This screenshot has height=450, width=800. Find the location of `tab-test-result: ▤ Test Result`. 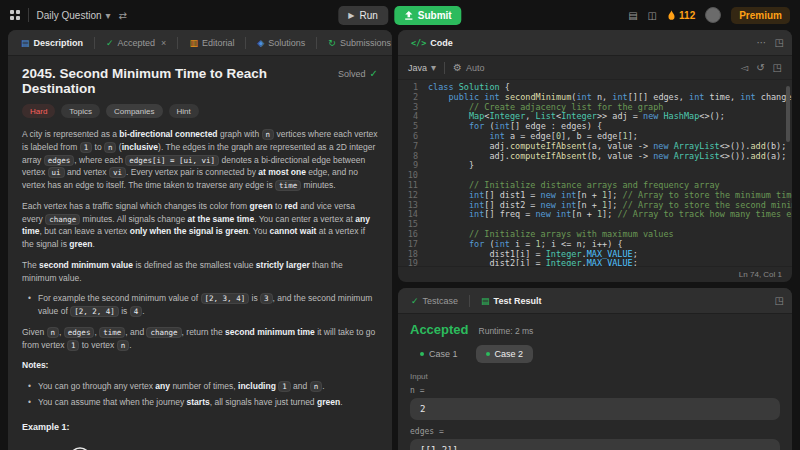

tab-test-result: ▤ Test Result is located at coordinates (511, 301).